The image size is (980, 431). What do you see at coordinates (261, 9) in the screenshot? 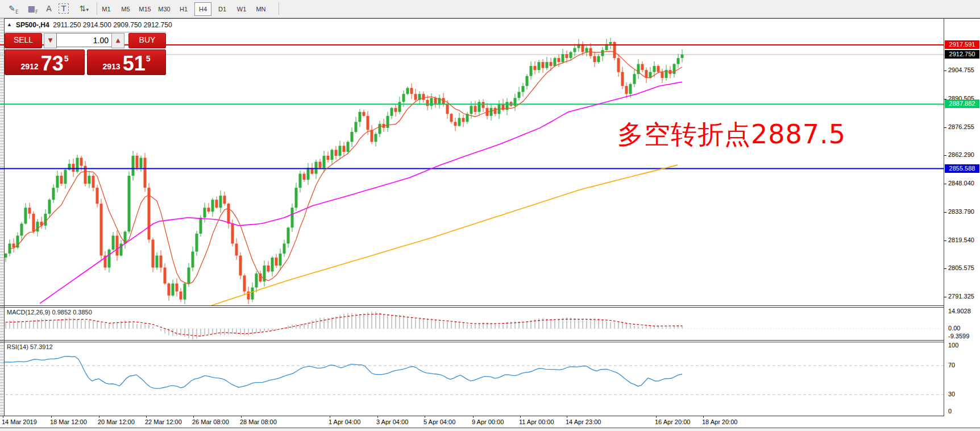
I see `timeframe-MN: MN` at bounding box center [261, 9].